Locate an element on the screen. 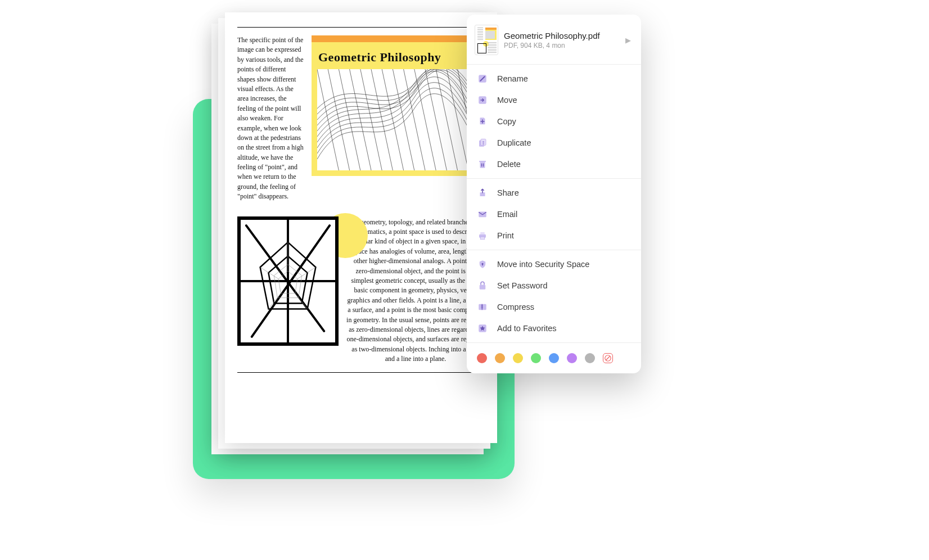 The height and width of the screenshot is (560, 929). rename-icon is located at coordinates (482, 79).